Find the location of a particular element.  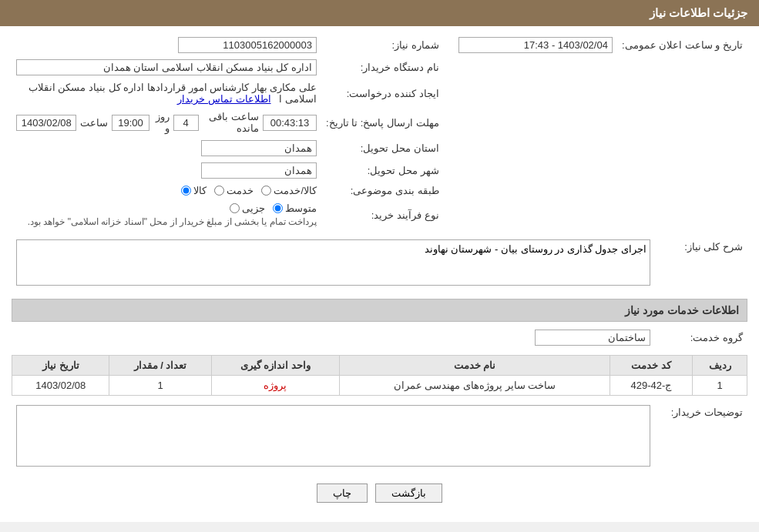

need-desc-wrapper is located at coordinates (333, 263).